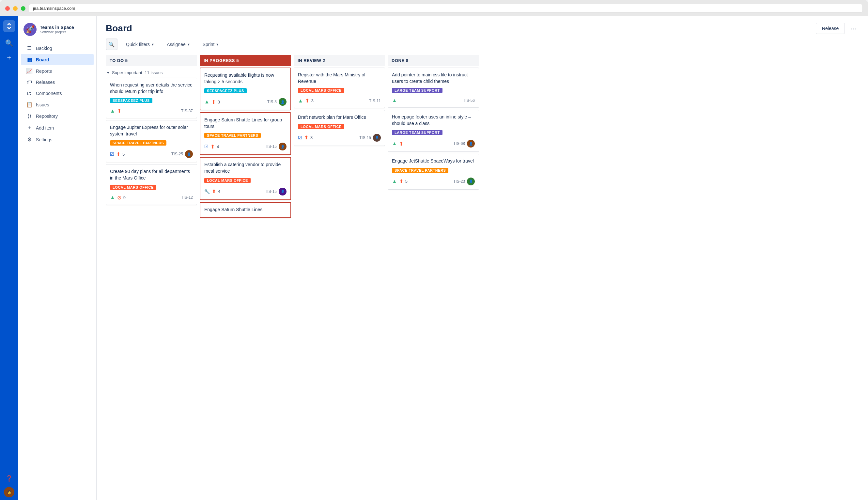 The height and width of the screenshot is (500, 868). I want to click on ticket-id: TIS-12, so click(187, 197).